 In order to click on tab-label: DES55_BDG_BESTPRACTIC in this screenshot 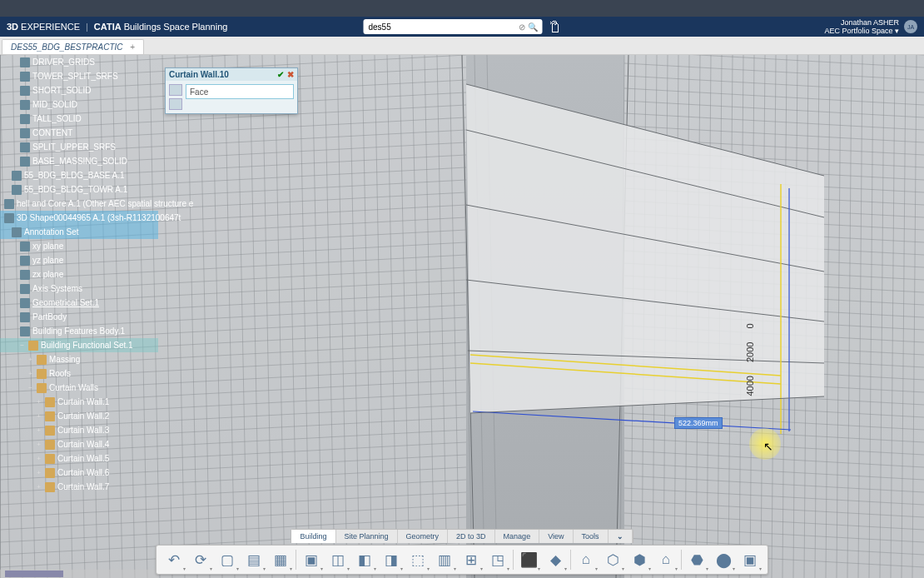, I will do `click(67, 47)`.